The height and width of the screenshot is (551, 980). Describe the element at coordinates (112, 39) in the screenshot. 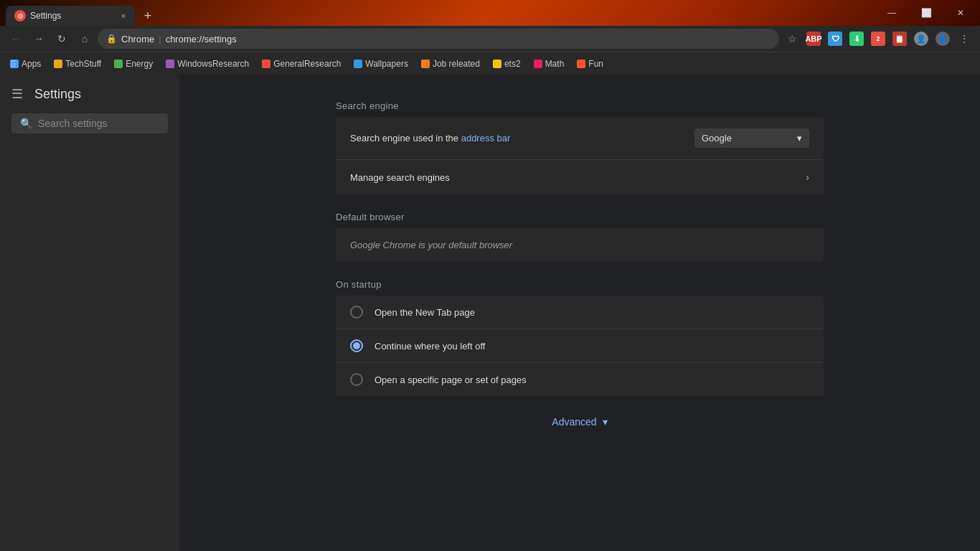

I see `secure-icon: 🔒` at that location.